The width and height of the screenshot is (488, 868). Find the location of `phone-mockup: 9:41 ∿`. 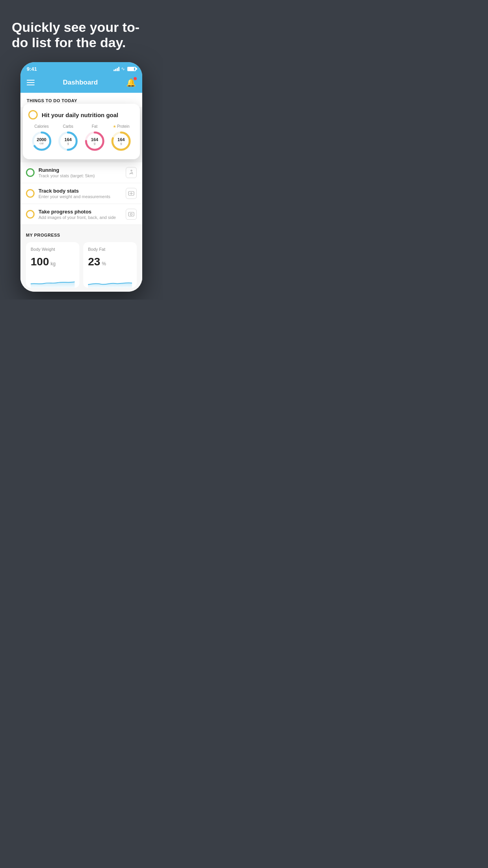

phone-mockup: 9:41 ∿ is located at coordinates (81, 177).